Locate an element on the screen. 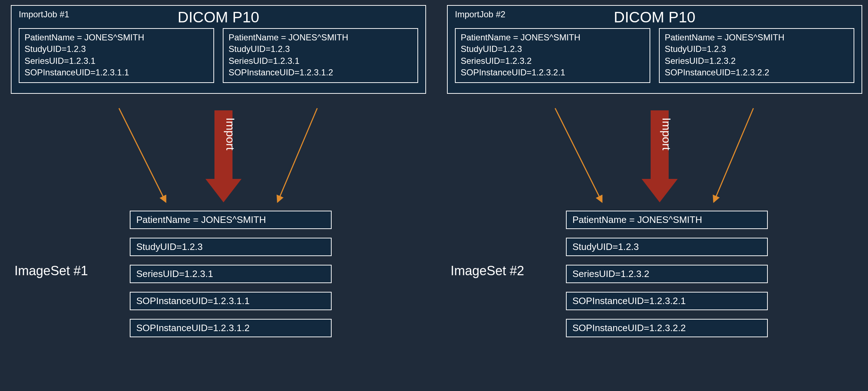  result-box: SOPInstanceUID=1.2.3.2.2 is located at coordinates (667, 328).